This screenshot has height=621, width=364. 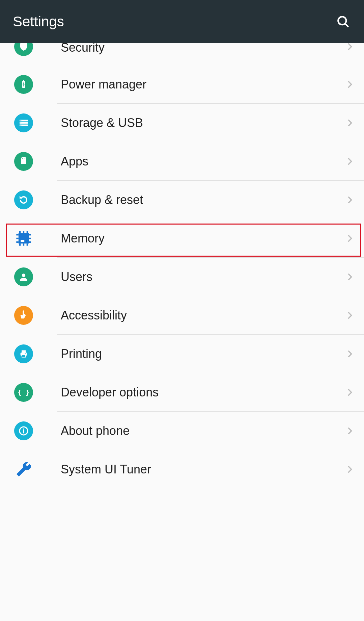 I want to click on settings-item-security: Security, so click(x=182, y=54).